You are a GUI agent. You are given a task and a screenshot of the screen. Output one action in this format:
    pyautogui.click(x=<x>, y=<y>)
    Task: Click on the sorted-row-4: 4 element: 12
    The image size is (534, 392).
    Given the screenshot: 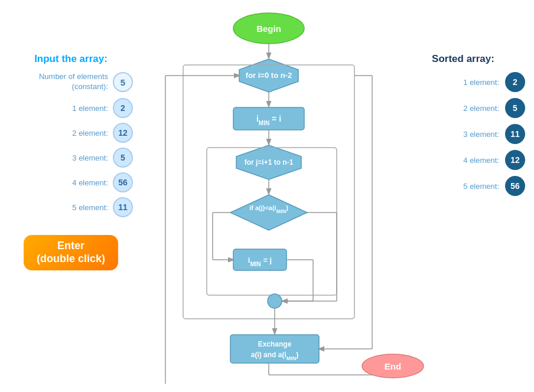 What is the action you would take?
    pyautogui.click(x=463, y=160)
    